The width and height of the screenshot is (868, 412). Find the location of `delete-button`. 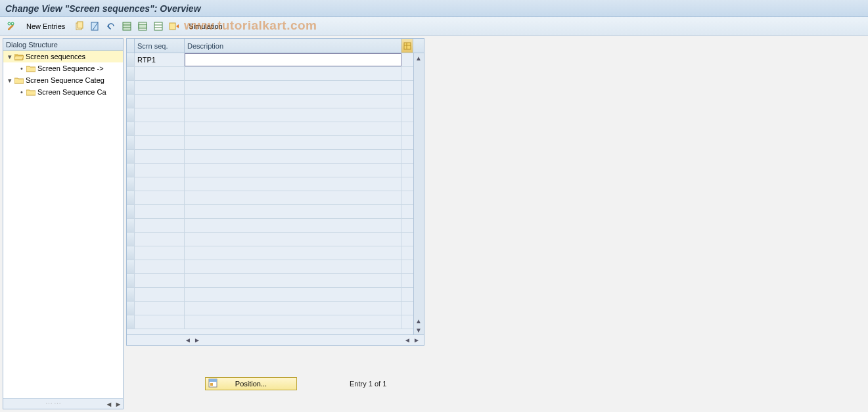

delete-button is located at coordinates (95, 26).